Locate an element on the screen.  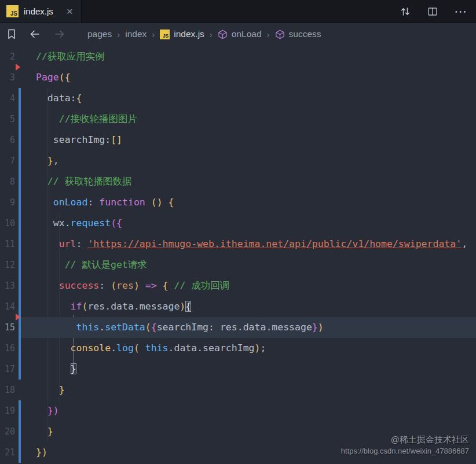
breadcrumb-label: index.js is located at coordinates (189, 34).